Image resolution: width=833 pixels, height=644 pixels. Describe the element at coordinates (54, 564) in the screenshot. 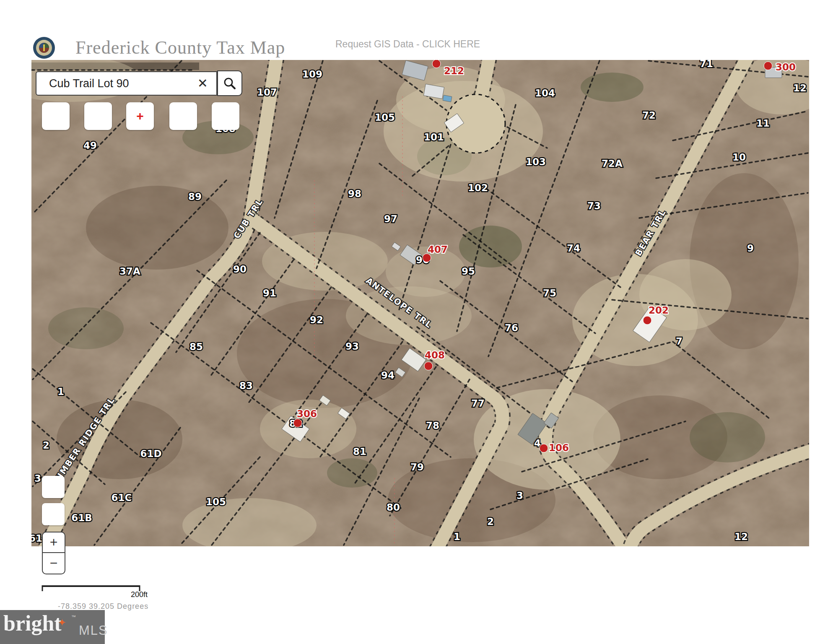

I see `zoom-out-button: −` at that location.